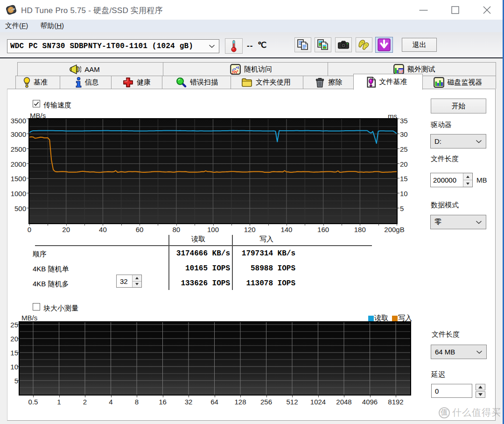  Describe the element at coordinates (455, 10) in the screenshot. I see `maximize-button` at that location.